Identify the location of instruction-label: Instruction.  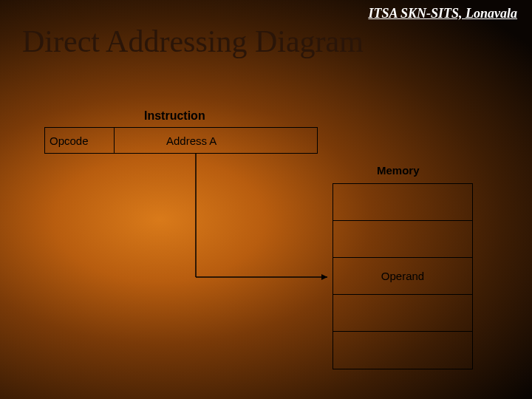
(174, 116).